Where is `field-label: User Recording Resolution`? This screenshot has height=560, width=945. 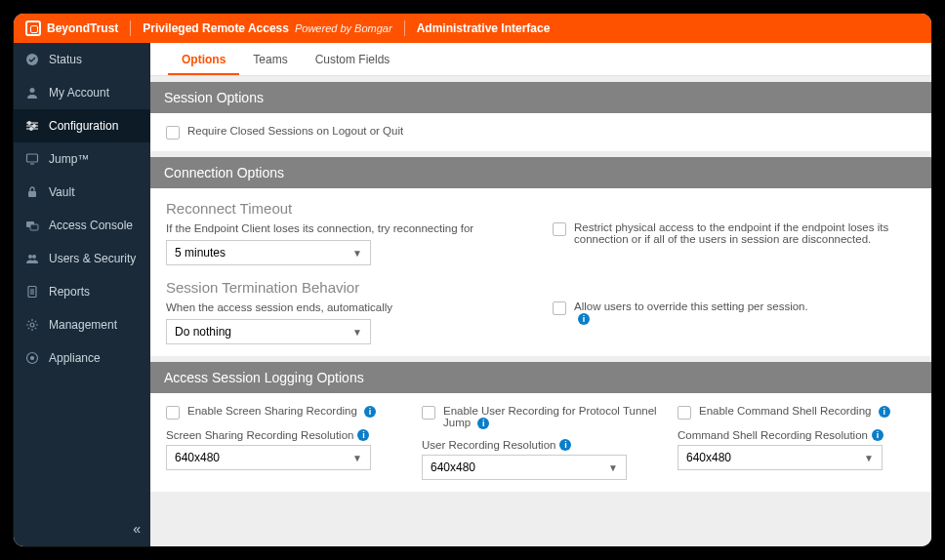 field-label: User Recording Resolution is located at coordinates (488, 445).